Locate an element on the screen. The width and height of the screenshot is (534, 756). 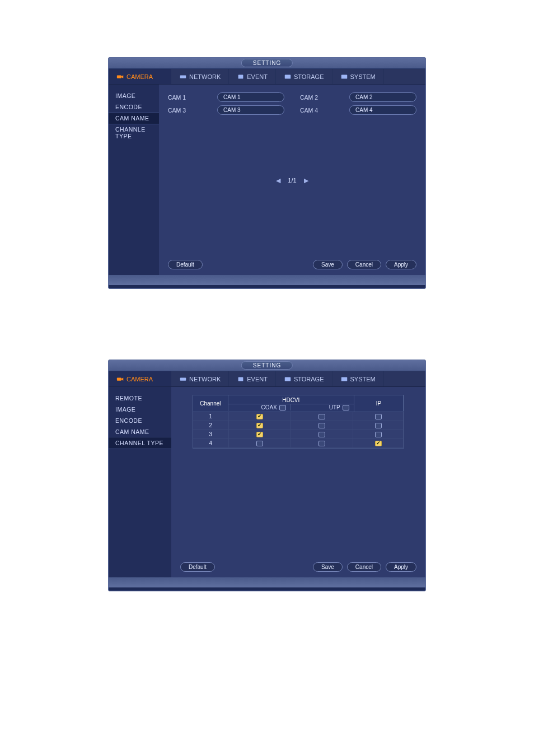
channel-number: 4 is located at coordinates (211, 444).